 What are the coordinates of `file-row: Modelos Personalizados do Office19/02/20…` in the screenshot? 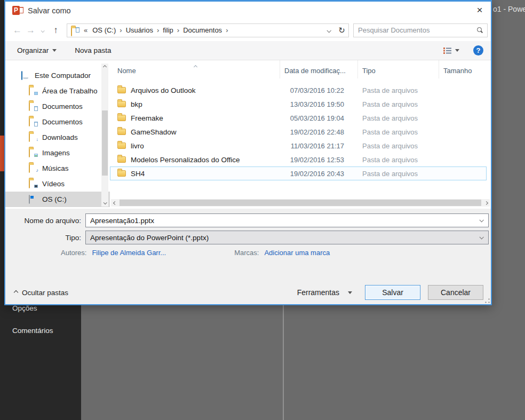 It's located at (298, 160).